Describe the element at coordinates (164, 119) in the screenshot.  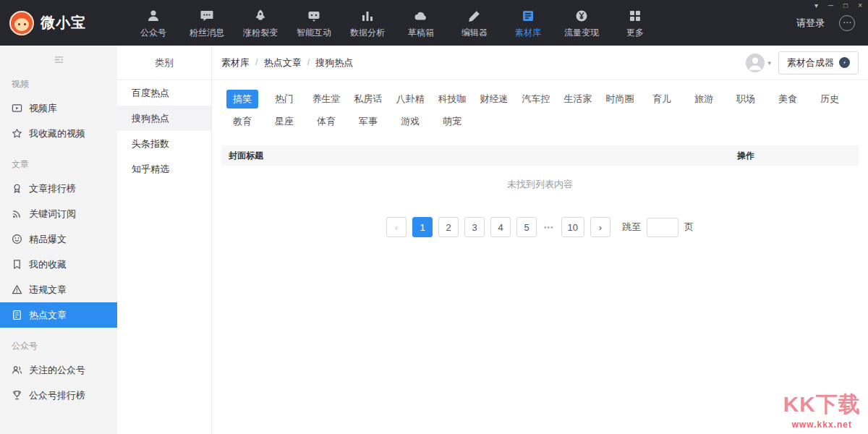
I see `category-item-sogou-hot: 搜狗热点` at that location.